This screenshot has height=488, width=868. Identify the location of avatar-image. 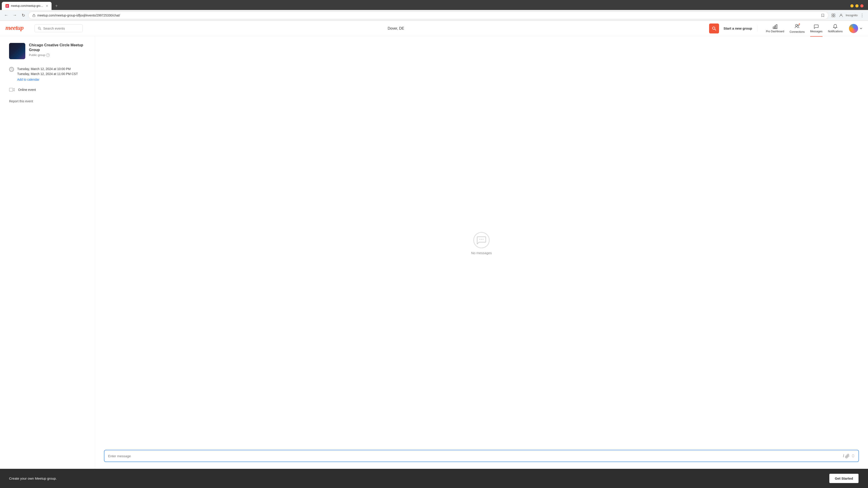
(854, 28).